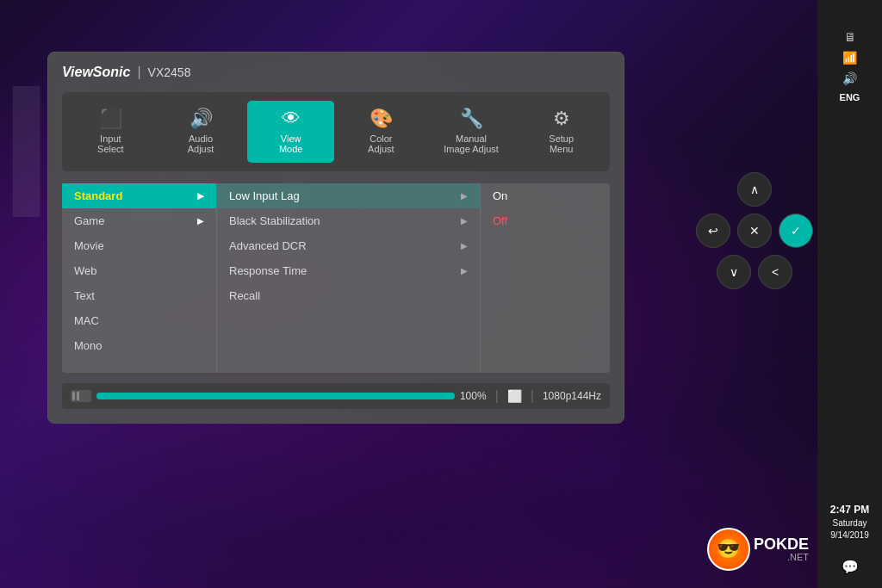 Image resolution: width=882 pixels, height=588 pixels. Describe the element at coordinates (464, 270) in the screenshot. I see `sub-item-response-time-arrow: ▶` at that location.